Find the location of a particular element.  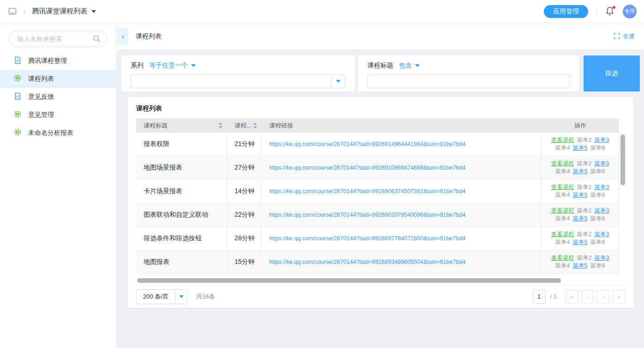

window-logo-icon is located at coordinates (12, 12).